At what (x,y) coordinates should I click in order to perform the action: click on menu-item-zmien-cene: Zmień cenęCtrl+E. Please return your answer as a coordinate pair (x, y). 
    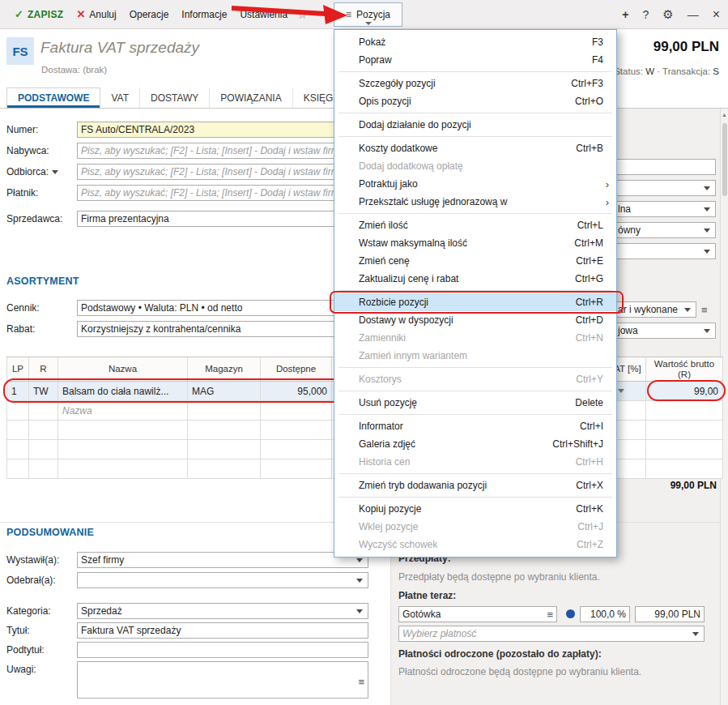
    Looking at the image, I should click on (475, 261).